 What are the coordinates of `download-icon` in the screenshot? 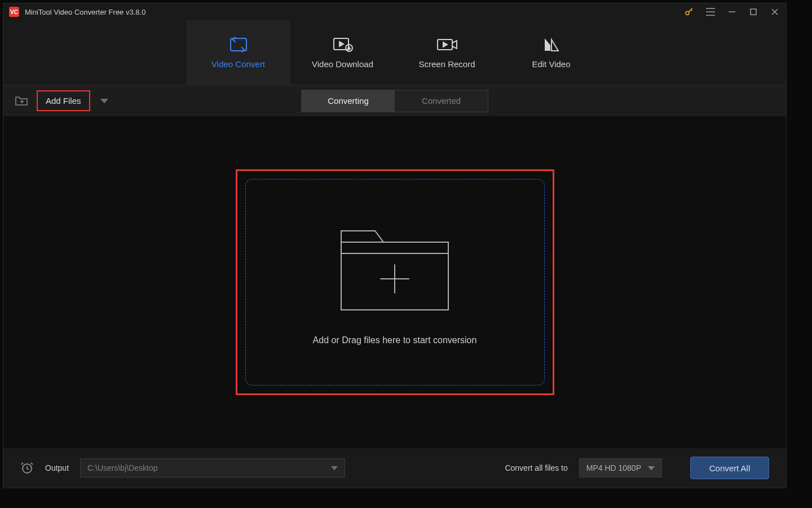 It's located at (343, 45).